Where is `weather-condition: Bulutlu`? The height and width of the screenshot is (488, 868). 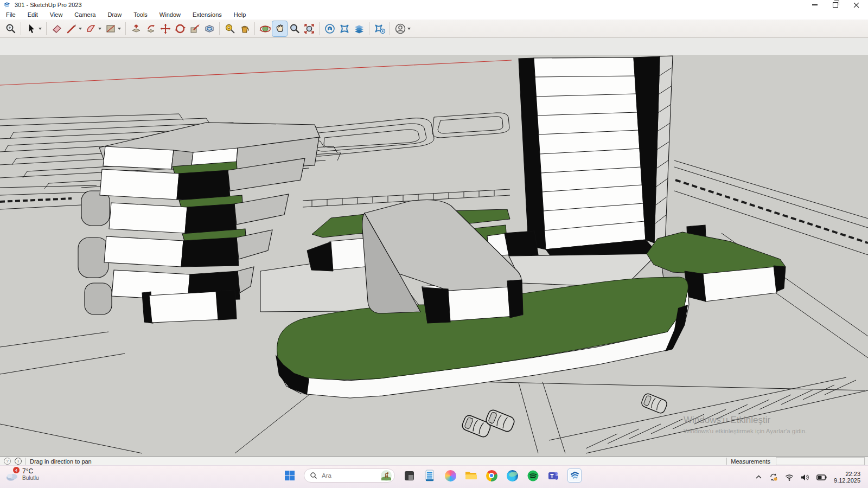 weather-condition: Bulutlu is located at coordinates (30, 478).